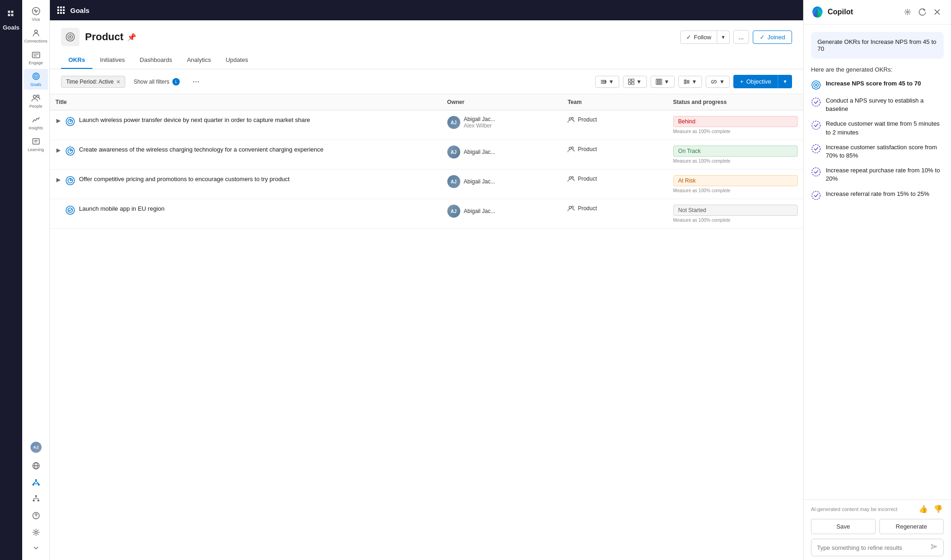 The height and width of the screenshot is (560, 951). Describe the element at coordinates (36, 14) in the screenshot. I see `sidebar-item-viva: Viva` at that location.